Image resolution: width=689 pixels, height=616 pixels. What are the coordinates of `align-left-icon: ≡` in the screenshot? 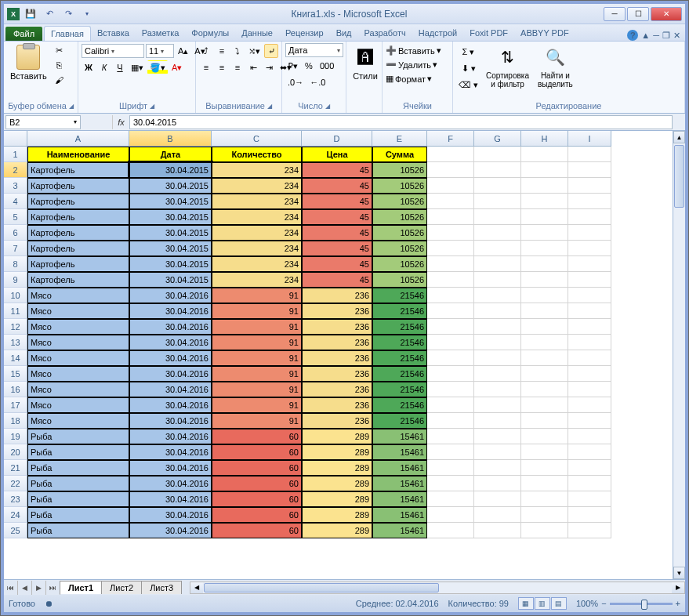 It's located at (206, 67).